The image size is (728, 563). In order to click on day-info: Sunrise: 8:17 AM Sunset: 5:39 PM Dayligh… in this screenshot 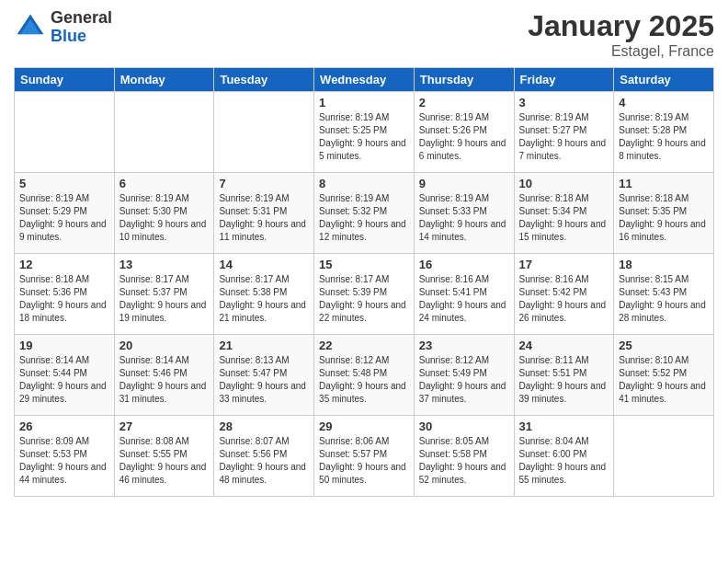, I will do `click(364, 299)`.